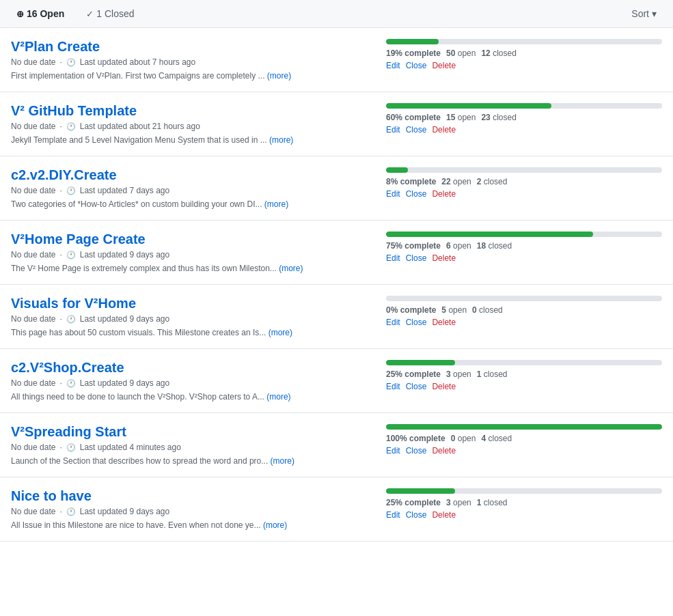 The image size is (673, 616). I want to click on open-stat: 5 open, so click(454, 310).